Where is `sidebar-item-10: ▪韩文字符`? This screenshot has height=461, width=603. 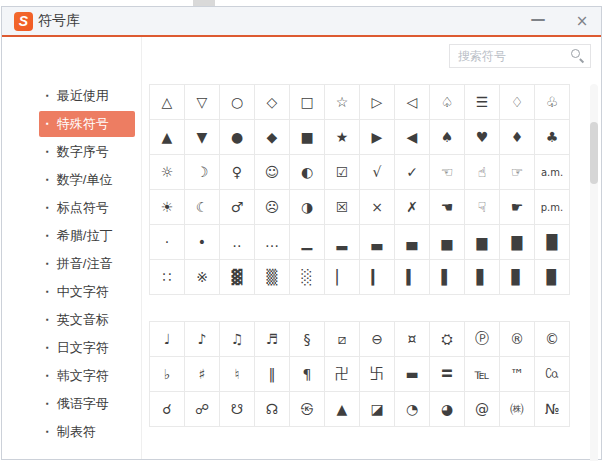 sidebar-item-10: ▪韩文字符 is located at coordinates (87, 376).